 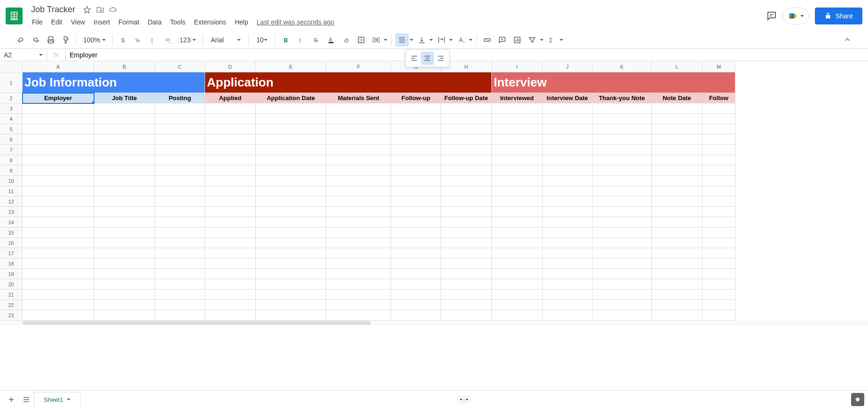 I want to click on increase-decimal-button: .00, so click(x=168, y=40).